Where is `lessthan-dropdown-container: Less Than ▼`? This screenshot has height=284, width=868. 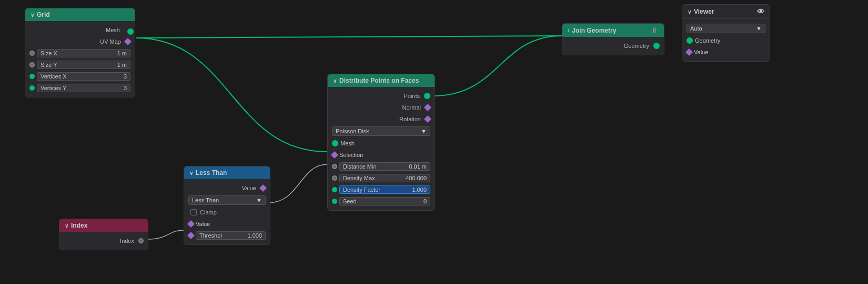 lessthan-dropdown-container: Less Than ▼ is located at coordinates (227, 200).